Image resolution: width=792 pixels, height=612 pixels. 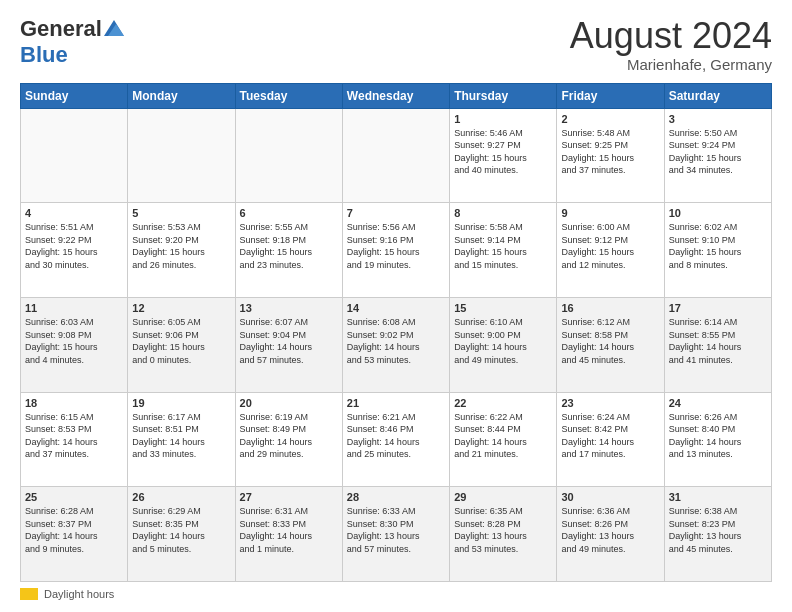 I want to click on calendar-cell: 10Sunrise: 6:02 AM Sunset: 9:10 PM Dayli…, so click(x=718, y=250).